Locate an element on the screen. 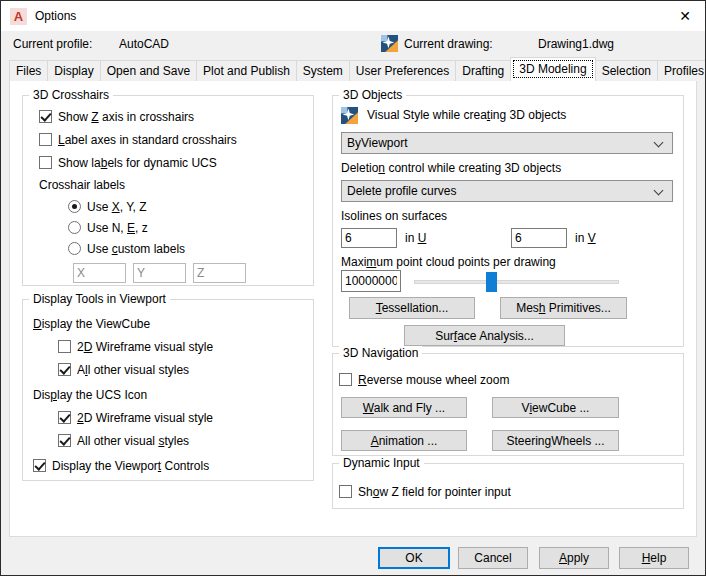 This screenshot has height=576, width=706. radio-use-nez: Use N, E, z is located at coordinates (168, 228).